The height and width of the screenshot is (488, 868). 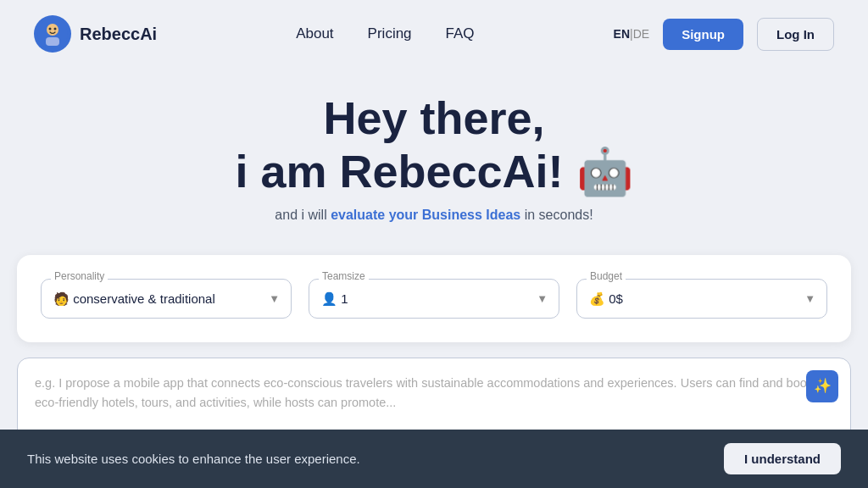 I want to click on budget-field: Budget 💰 0$ 💰 1000$ 💰 10000$ ▼, so click(x=702, y=298).